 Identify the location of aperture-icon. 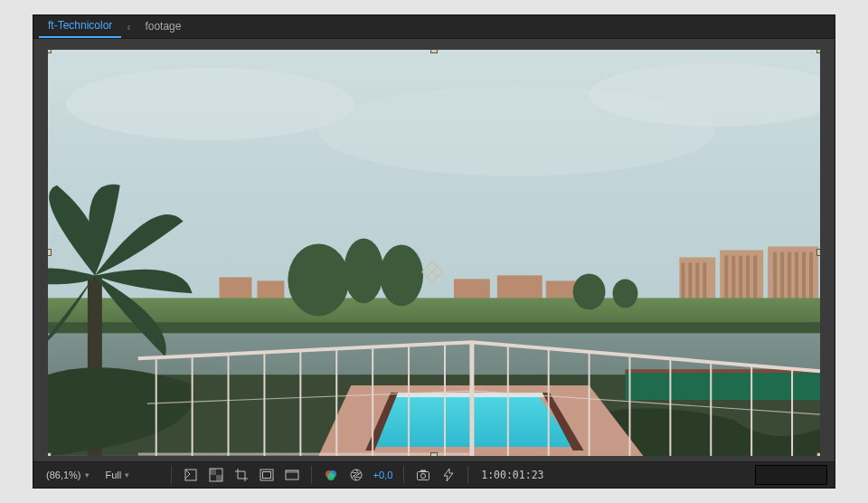
(356, 475).